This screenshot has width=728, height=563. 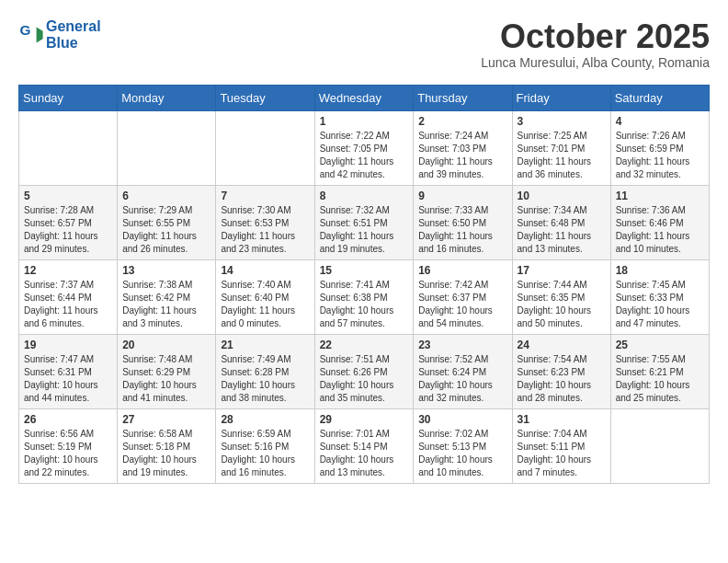 What do you see at coordinates (167, 445) in the screenshot?
I see `calendar-cell: 27Sunrise: 6:58 AM Sunset: 5:18 PM Dayli…` at bounding box center [167, 445].